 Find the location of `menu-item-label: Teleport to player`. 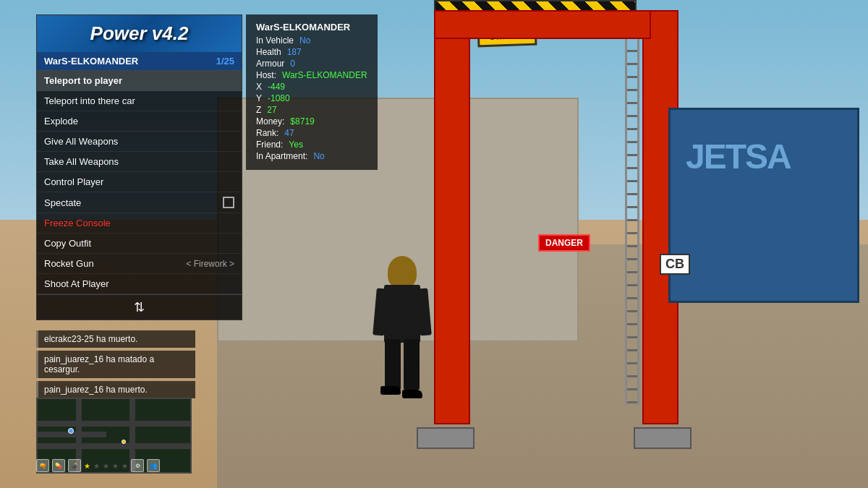

menu-item-label: Teleport to player is located at coordinates (83, 81).